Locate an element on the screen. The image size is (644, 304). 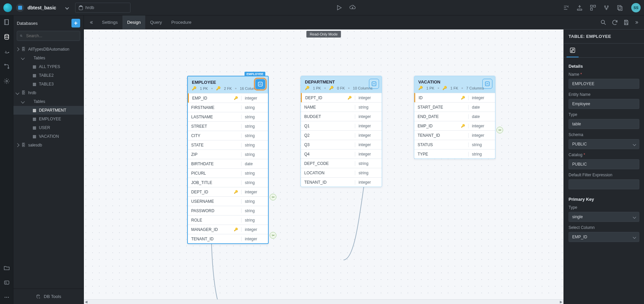
column-row: STATEstring is located at coordinates (228, 145).